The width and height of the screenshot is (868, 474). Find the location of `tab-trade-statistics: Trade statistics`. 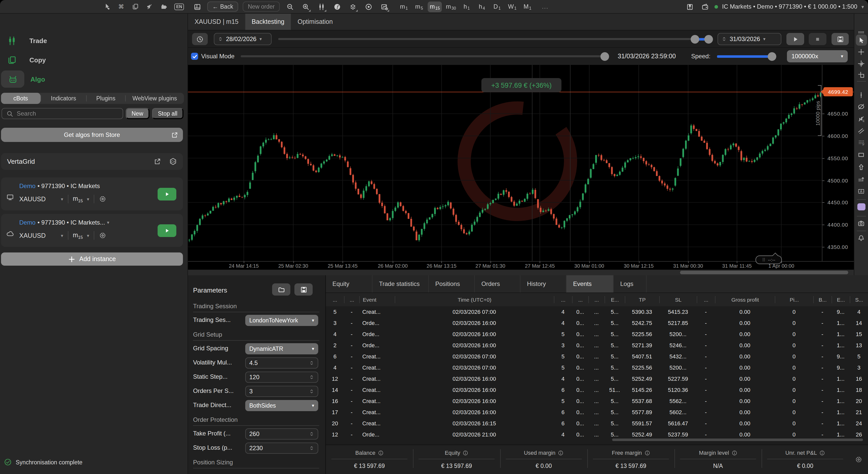

tab-trade-statistics: Trade statistics is located at coordinates (400, 284).